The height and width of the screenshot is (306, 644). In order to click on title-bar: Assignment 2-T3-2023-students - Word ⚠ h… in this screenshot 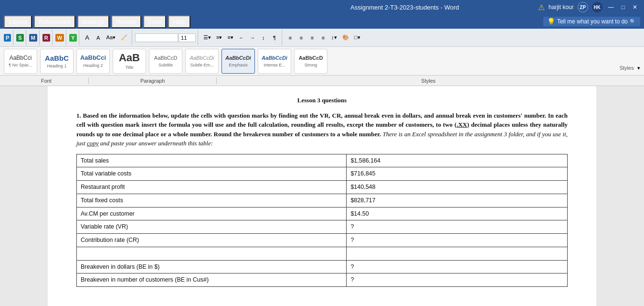, I will do `click(322, 7)`.